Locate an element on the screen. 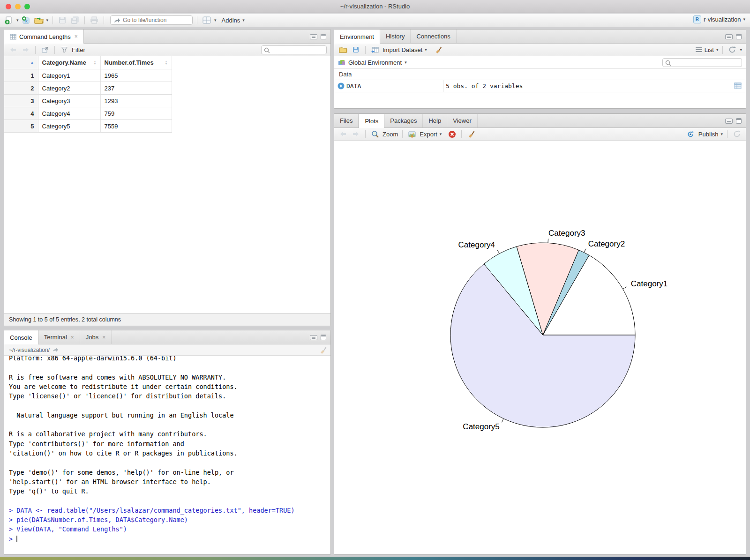  goto-file-input is located at coordinates (157, 20).